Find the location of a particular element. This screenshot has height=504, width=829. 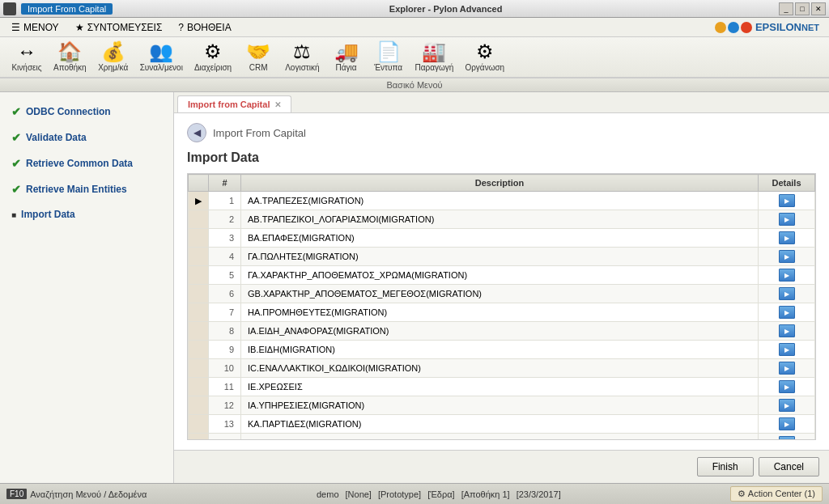

close-button: ✕ is located at coordinates (818, 9).